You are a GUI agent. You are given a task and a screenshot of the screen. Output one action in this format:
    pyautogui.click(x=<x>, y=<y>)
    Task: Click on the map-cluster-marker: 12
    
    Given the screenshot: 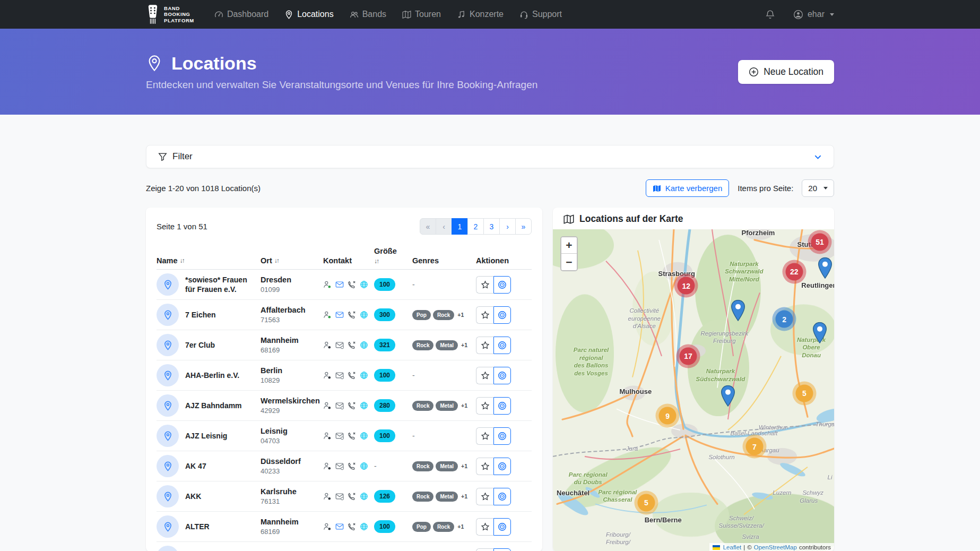 What is the action you would take?
    pyautogui.click(x=687, y=286)
    